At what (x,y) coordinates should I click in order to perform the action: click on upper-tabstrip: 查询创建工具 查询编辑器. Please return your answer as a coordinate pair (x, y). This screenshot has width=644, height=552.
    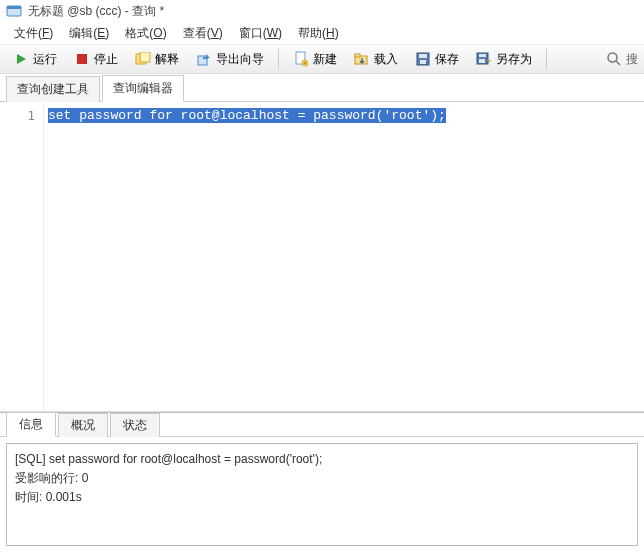
    Looking at the image, I should click on (322, 89).